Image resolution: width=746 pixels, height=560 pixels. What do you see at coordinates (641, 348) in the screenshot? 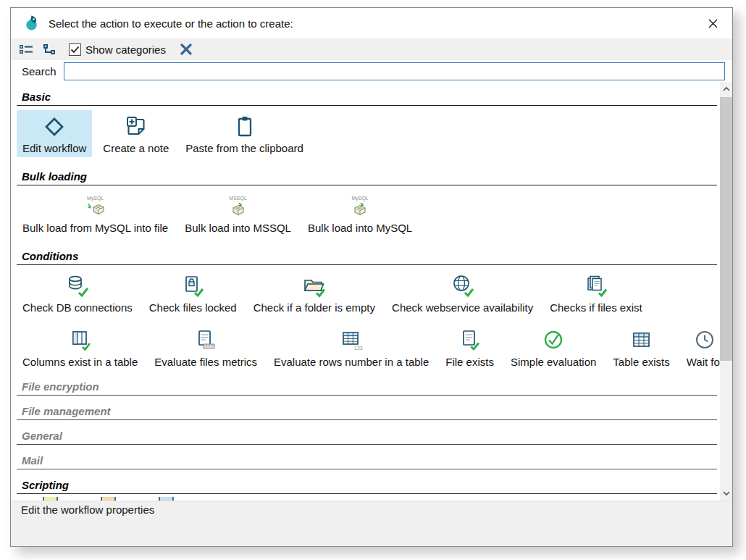
I see `action-item-table-exists: Table exists` at bounding box center [641, 348].